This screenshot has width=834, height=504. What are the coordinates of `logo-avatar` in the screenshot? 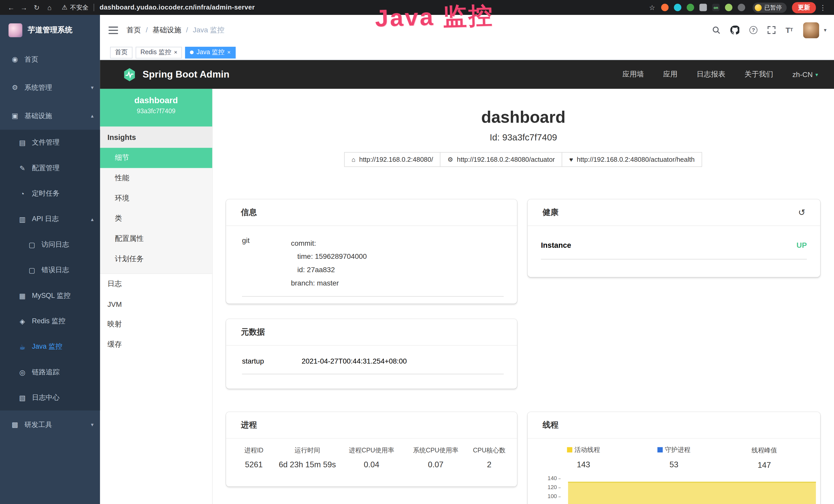 It's located at (16, 30).